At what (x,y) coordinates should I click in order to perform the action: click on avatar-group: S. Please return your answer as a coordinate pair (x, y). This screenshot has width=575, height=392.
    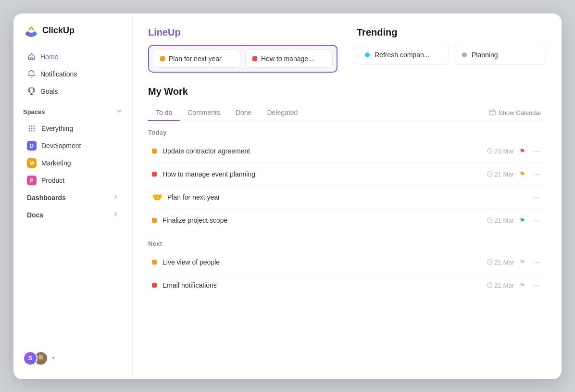
    Looking at the image, I should click on (36, 358).